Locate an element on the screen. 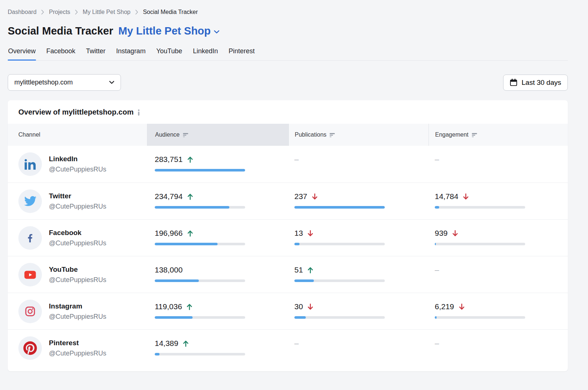 This screenshot has width=588, height=390. audience-cell: 138,000 is located at coordinates (218, 275).